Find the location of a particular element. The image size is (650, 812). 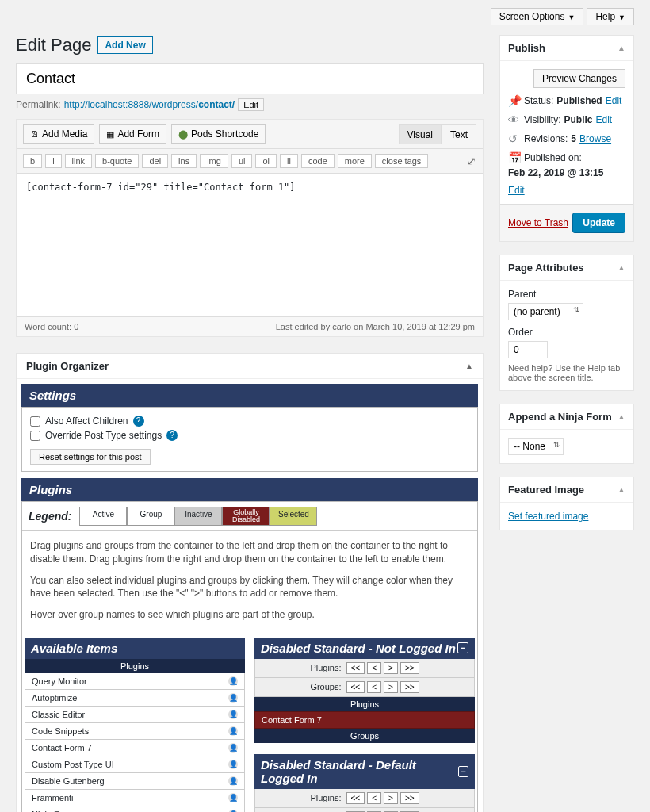

calendar-icon: 📅 is located at coordinates (514, 158).